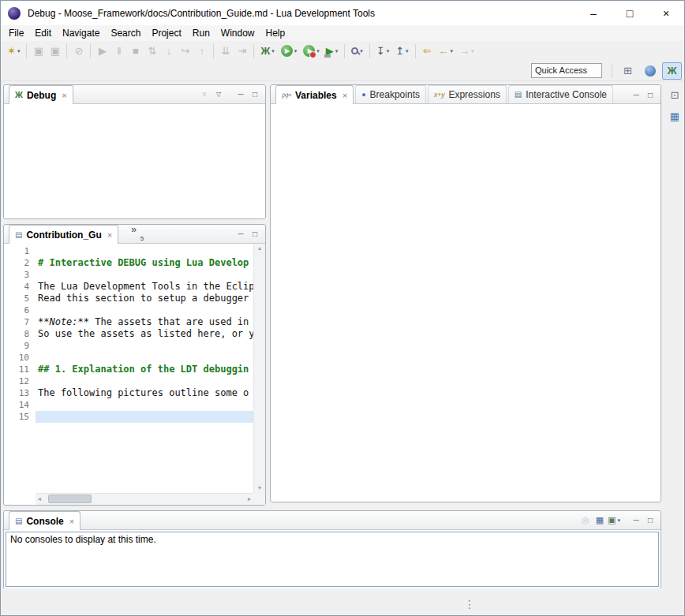  What do you see at coordinates (466, 95) in the screenshot?
I see `variables-tabbar: (x)=Variables×●Breakpointsx+yExpressions…` at bounding box center [466, 95].